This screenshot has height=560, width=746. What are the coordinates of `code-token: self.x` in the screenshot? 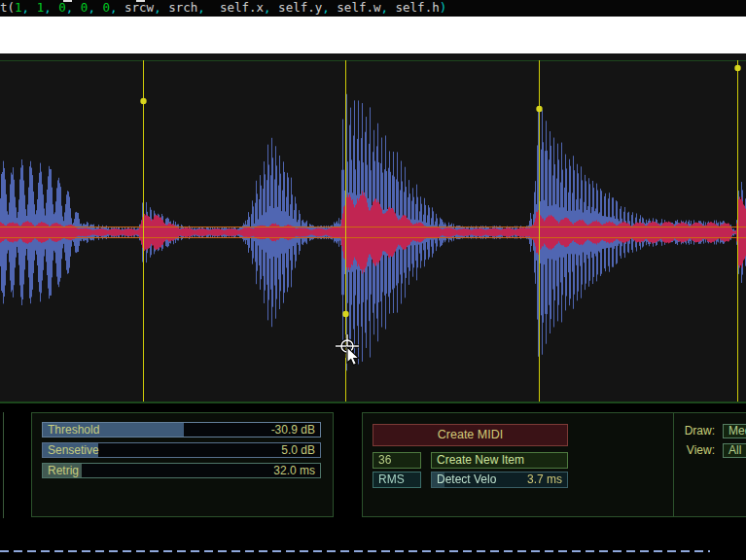 It's located at (241, 8).